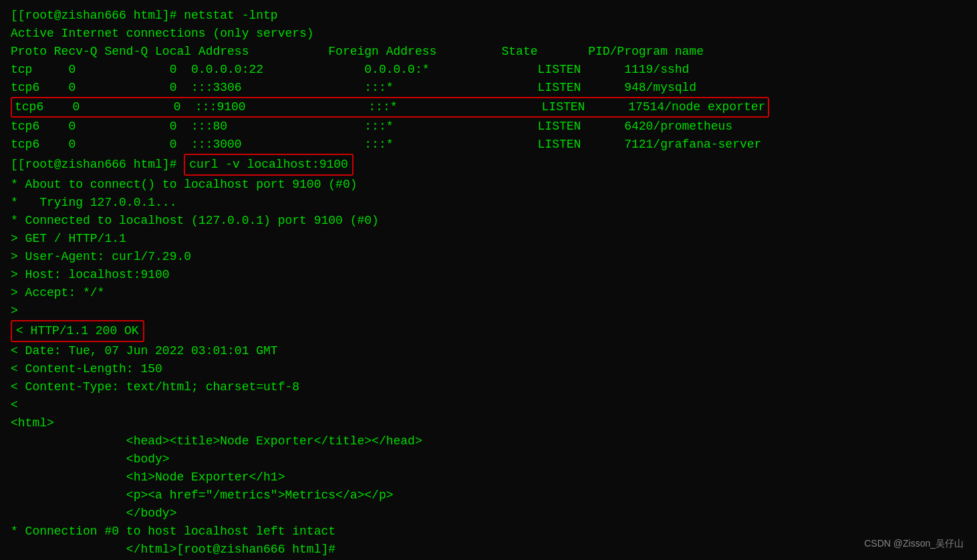 This screenshot has height=560, width=977. I want to click on curl-output-line: * Connected to localhost (127.0.0.1) por…, so click(488, 221).